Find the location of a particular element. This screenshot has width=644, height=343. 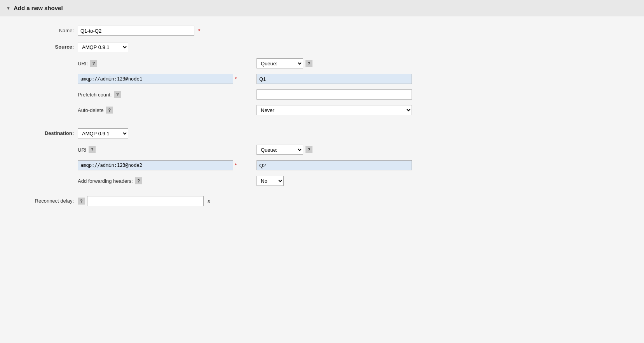

reconnect-label: Reconnect delay: is located at coordinates (47, 200).